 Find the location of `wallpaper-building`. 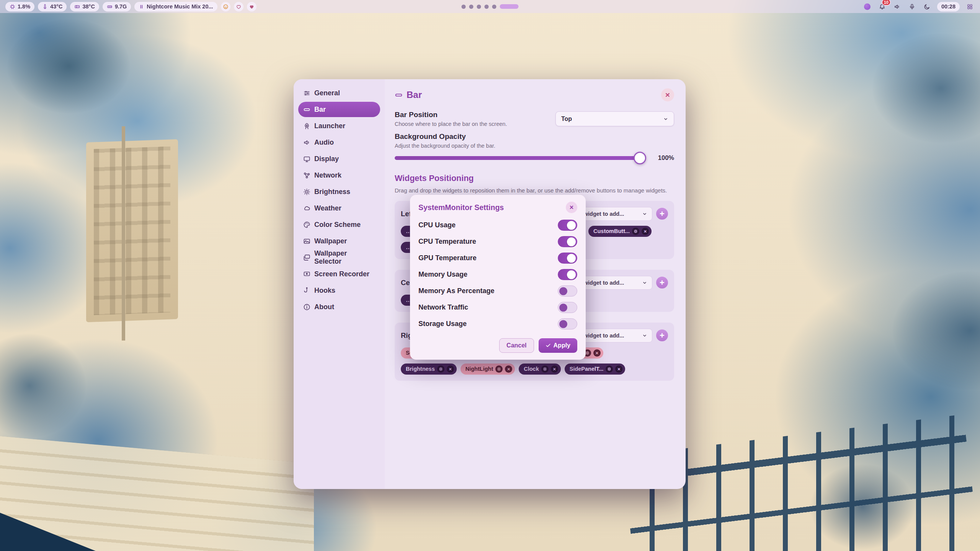

wallpaper-building is located at coordinates (132, 231).